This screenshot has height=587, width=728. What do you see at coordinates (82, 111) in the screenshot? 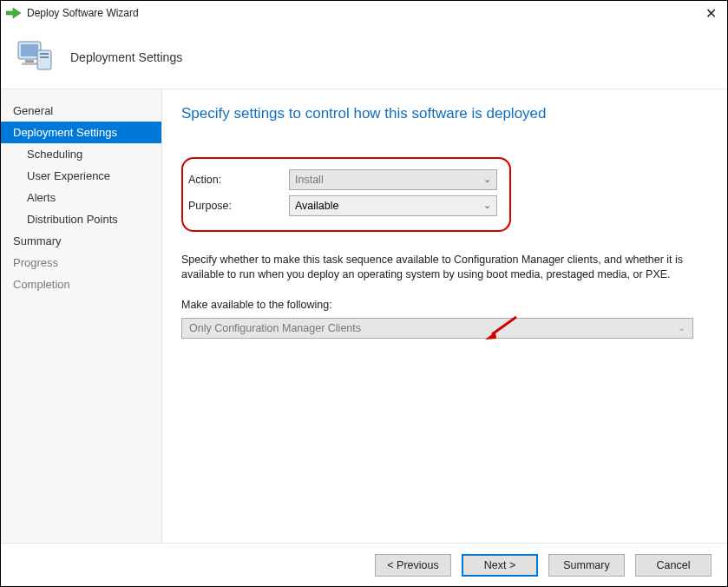
I see `sidebar-item-general: General` at bounding box center [82, 111].